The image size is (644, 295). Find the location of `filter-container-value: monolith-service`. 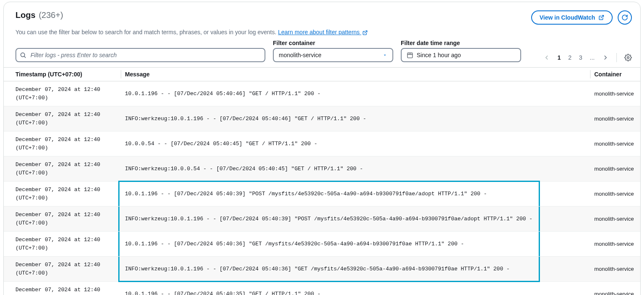

filter-container-value: monolith-service is located at coordinates (300, 55).